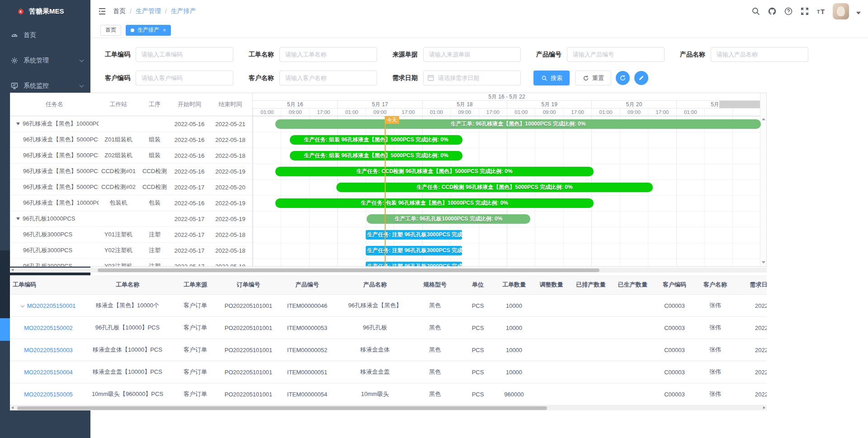 This screenshot has width=868, height=438. Describe the element at coordinates (111, 30) in the screenshot. I see `tab-home: 首页` at that location.